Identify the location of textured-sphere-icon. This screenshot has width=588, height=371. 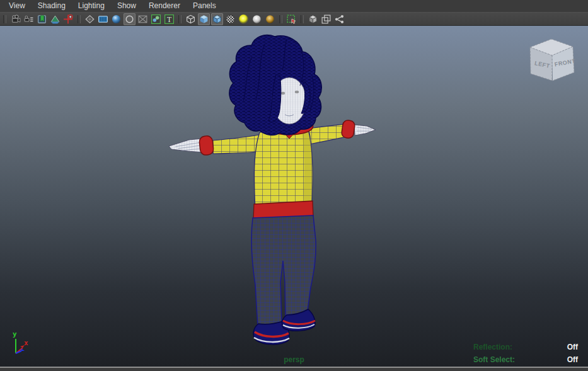
(231, 19).